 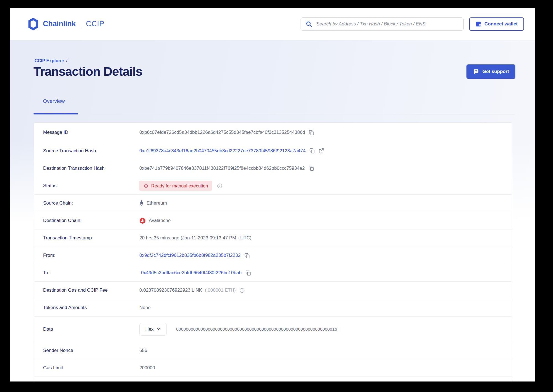 I want to click on sender-nonce-value: 656, so click(x=143, y=351).